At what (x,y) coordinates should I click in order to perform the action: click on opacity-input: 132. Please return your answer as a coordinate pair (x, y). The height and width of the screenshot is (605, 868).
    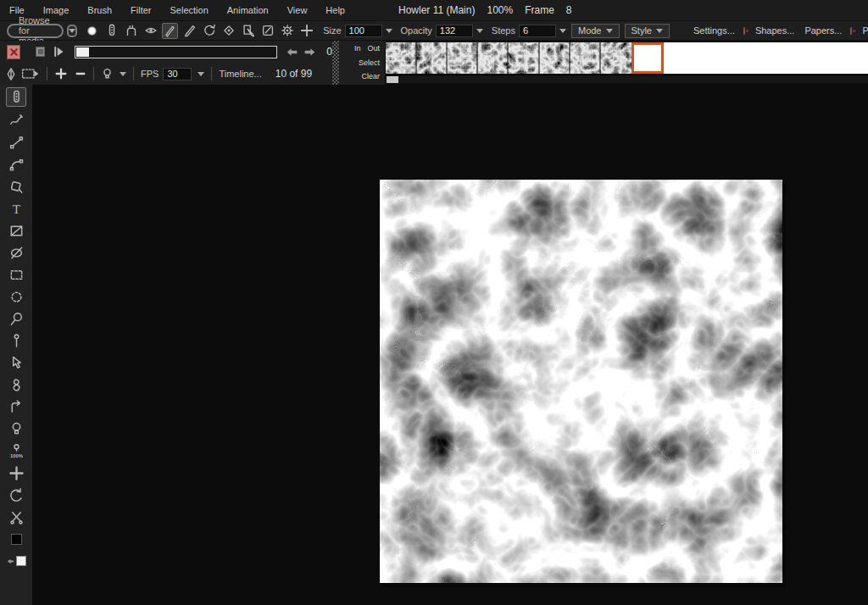
    Looking at the image, I should click on (454, 31).